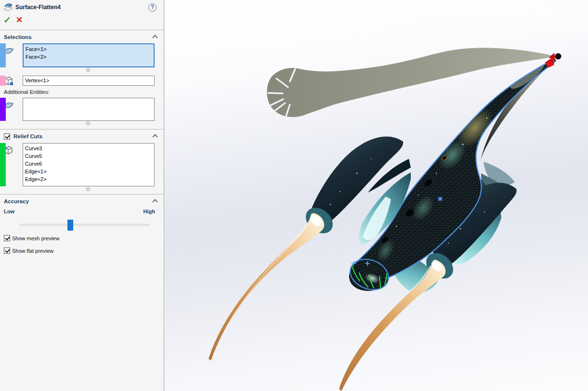 This screenshot has width=588, height=391. What do you see at coordinates (89, 49) in the screenshot?
I see `list-item: Face<1>` at bounding box center [89, 49].